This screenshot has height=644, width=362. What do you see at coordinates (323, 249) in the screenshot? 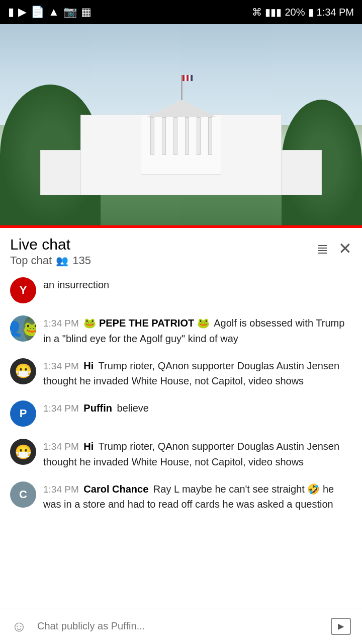
I see `filter-icon: ≣` at bounding box center [323, 249].